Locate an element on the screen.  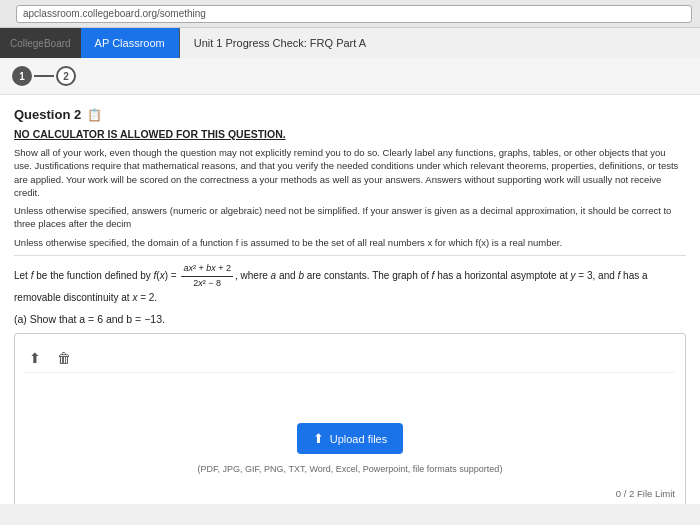
step-line is located at coordinates (44, 76).